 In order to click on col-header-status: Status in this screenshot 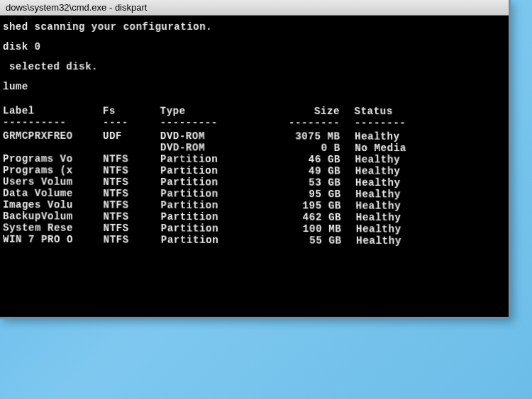, I will do `click(397, 112)`.